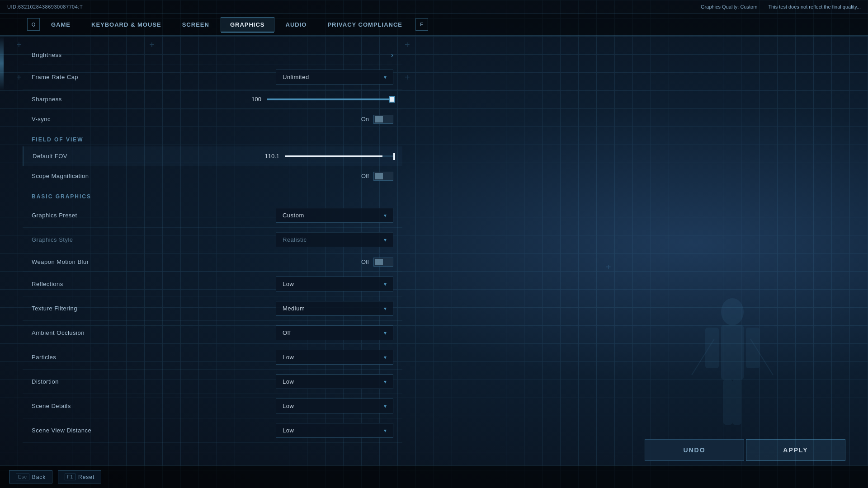 This screenshot has width=868, height=488. Describe the element at coordinates (45, 7) in the screenshot. I see `uid-text: UID:63210284386930087704:T` at that location.